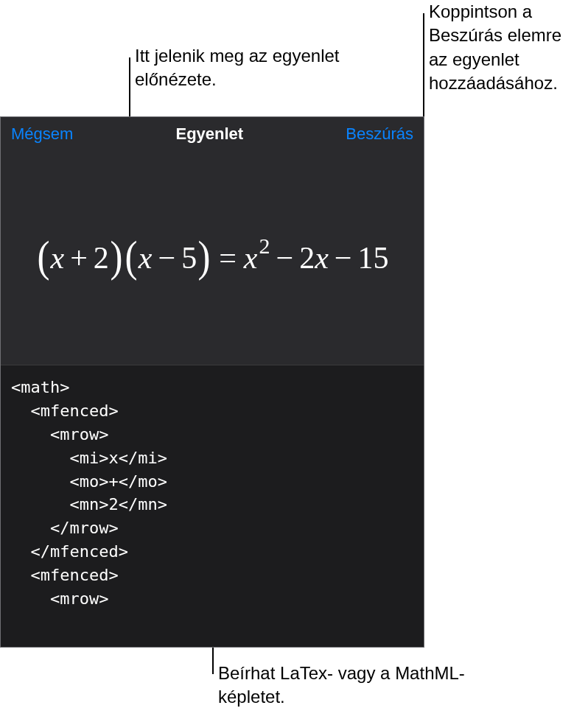 This screenshot has width=588, height=722. I want to click on callout-code: Beírhat LaTex- vagy a MathML-képletet., so click(351, 685).